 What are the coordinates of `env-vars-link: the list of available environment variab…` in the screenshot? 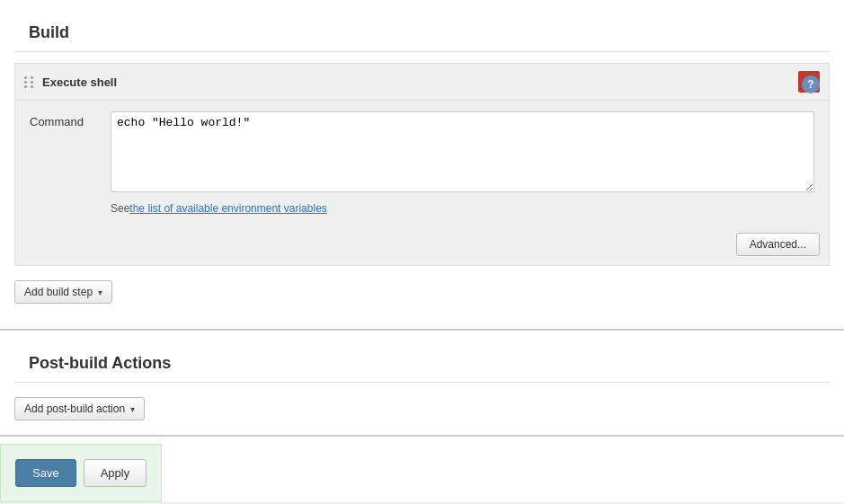 It's located at (228, 208).